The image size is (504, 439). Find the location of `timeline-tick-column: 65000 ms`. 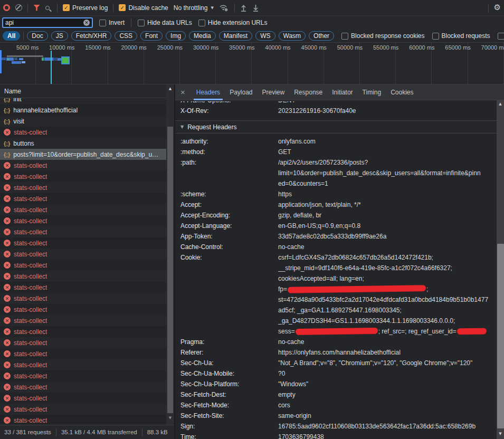

timeline-tick-column: 65000 ms is located at coordinates (450, 63).